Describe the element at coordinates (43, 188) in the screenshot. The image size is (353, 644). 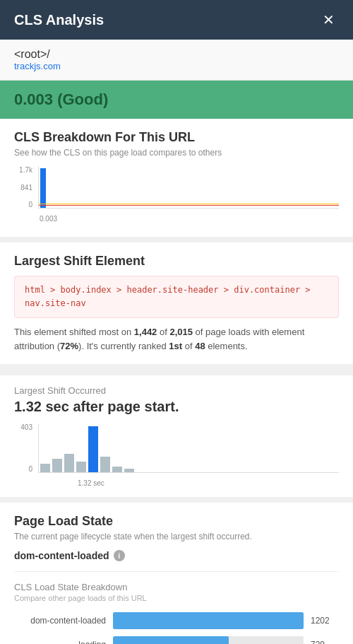
I see `cls-bar` at that location.